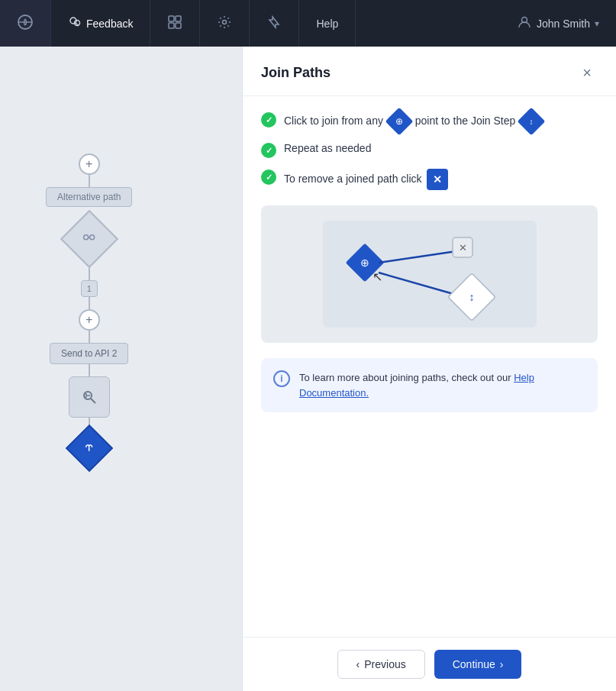 The width and height of the screenshot is (616, 691). I want to click on check-2-text: Repeat as needed, so click(327, 148).